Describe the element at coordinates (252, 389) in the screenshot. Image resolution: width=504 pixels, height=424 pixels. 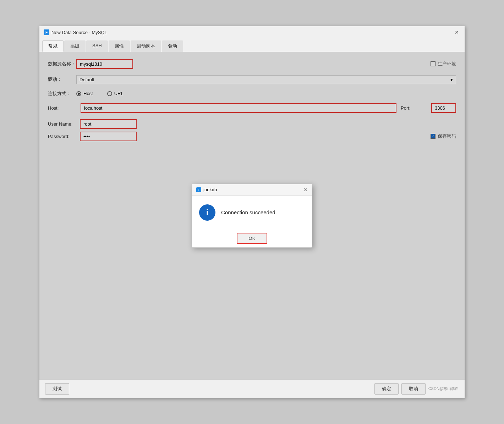
I see `window-footer: 测试 确定 取消 CSDN@寒山李白` at that location.